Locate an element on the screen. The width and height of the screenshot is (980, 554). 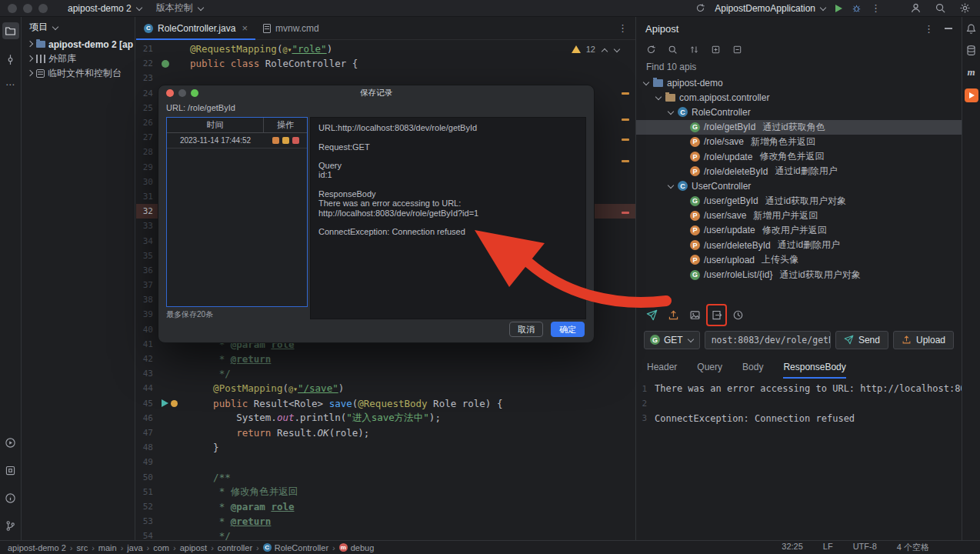
breadcrumb-item: apipost is located at coordinates (194, 548).